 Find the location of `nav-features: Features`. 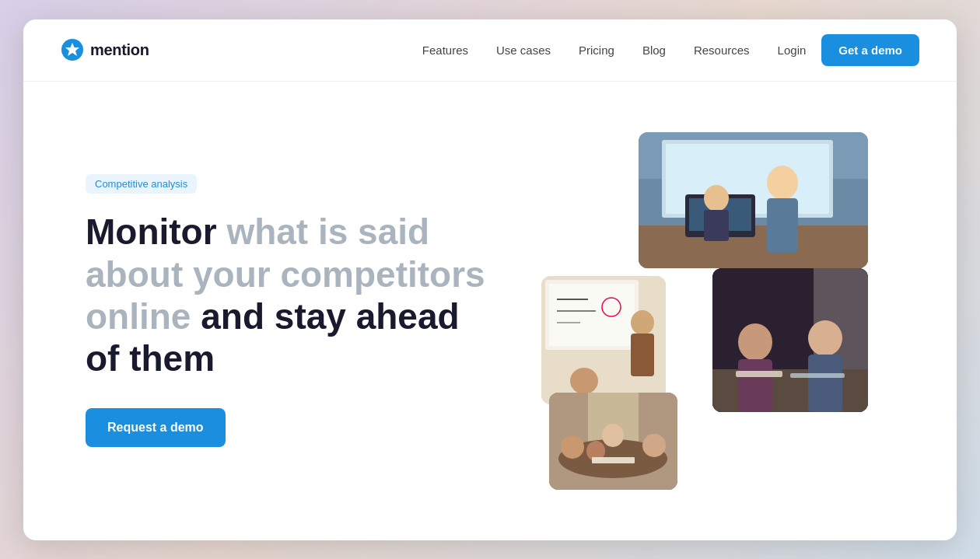

nav-features: Features is located at coordinates (445, 50).